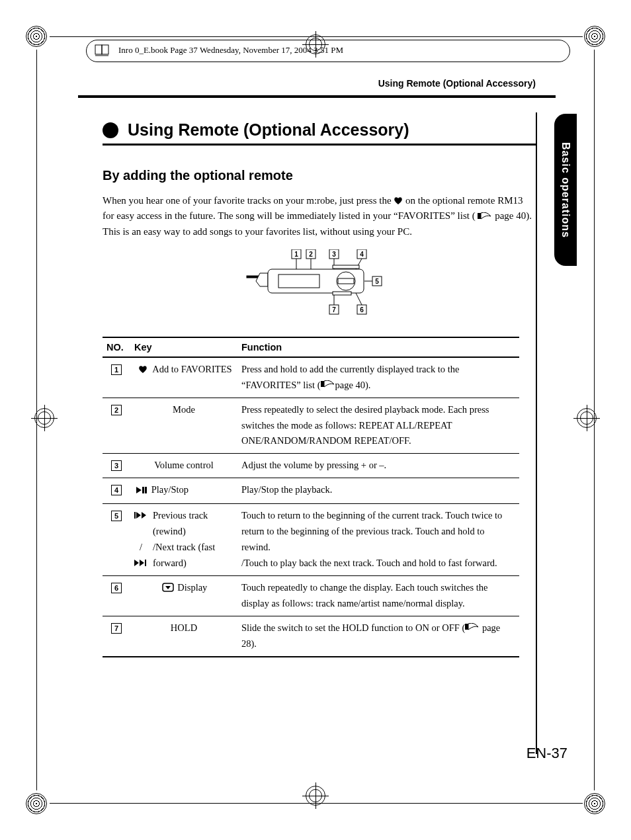  I want to click on key-function: Touch to return to the beginning of the …, so click(378, 540).